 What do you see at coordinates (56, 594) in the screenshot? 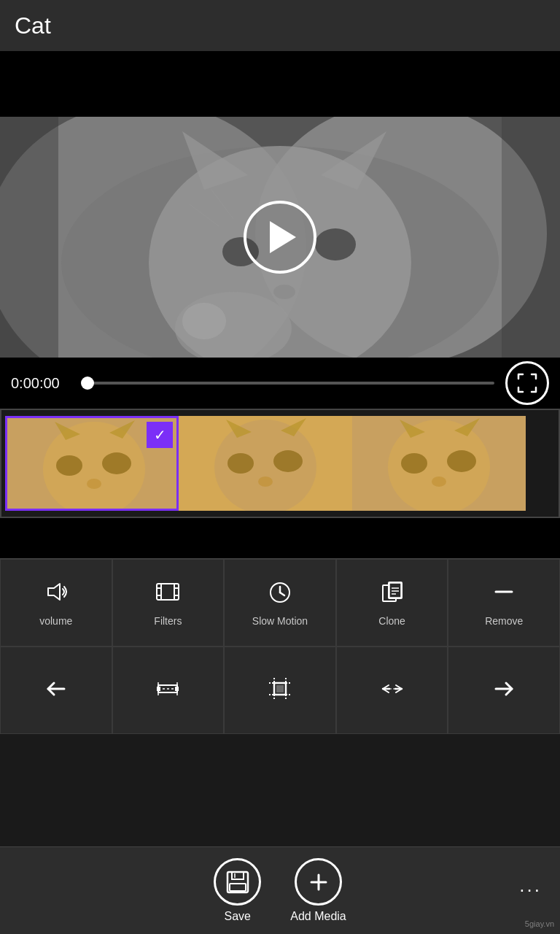
I see `volume-icon` at bounding box center [56, 594].